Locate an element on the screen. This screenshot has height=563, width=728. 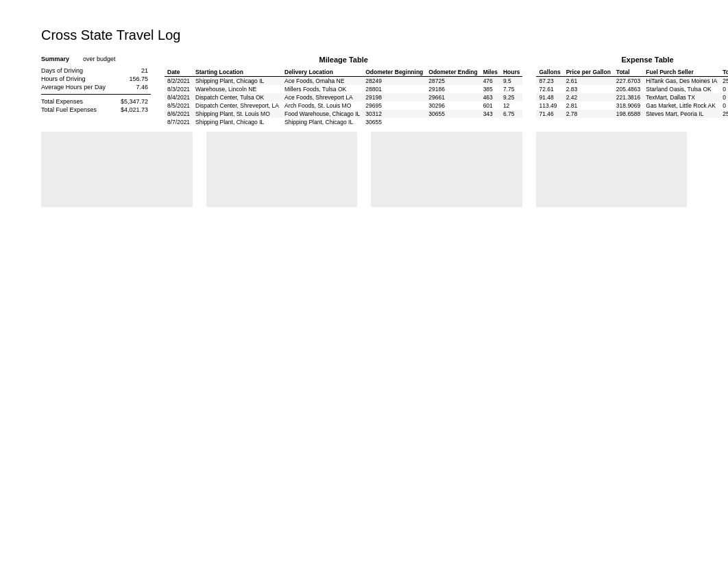
expense-cell: 113.49 is located at coordinates (550, 106).